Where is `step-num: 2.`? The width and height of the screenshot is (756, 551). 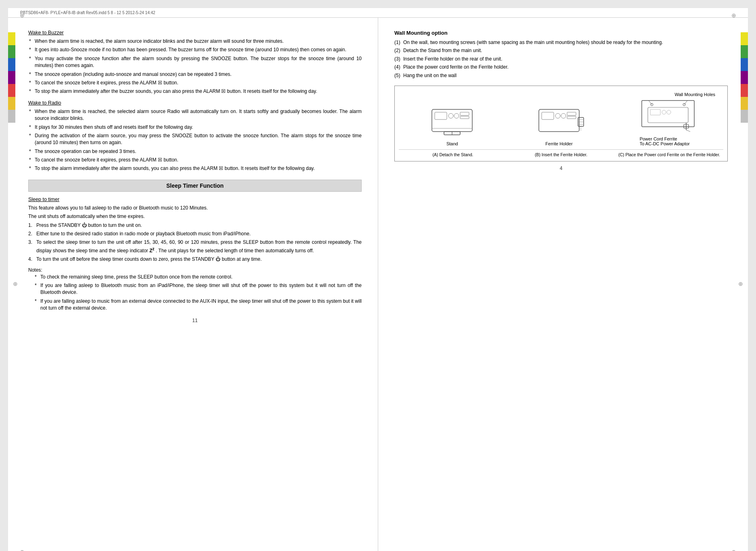 step-num: 2. is located at coordinates (30, 234).